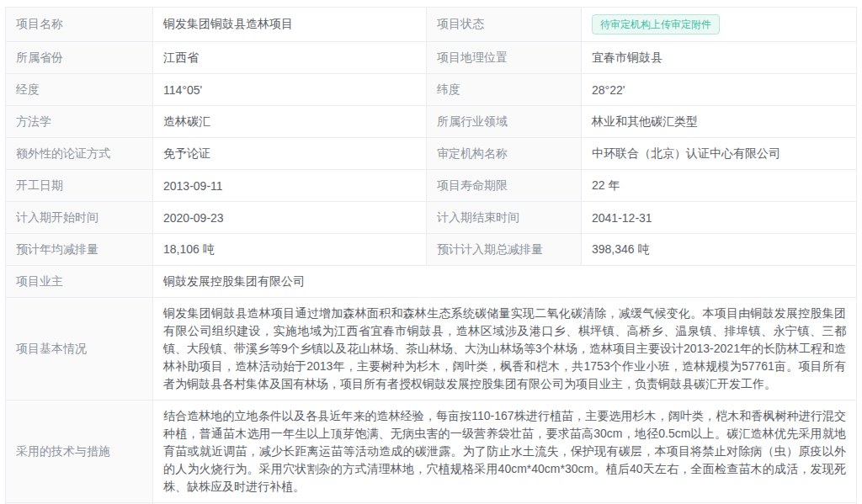 This screenshot has width=862, height=504. I want to click on table-row: 项目业主 铜鼓发展控股集团有限公司, so click(431, 281).